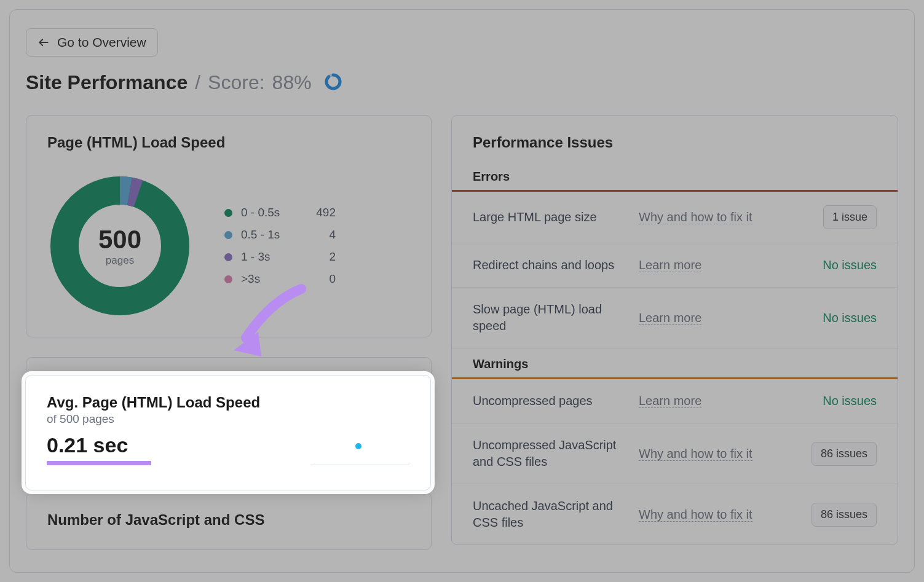 The height and width of the screenshot is (582, 924). I want to click on issue-name: Large HTML page size, so click(556, 218).